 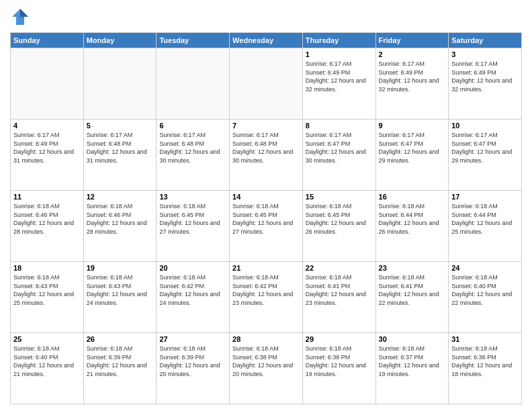 I want to click on day-info: Sunrise: 6:18 AMSunset: 6:37 PMDaylight:…, so click(x=412, y=361).